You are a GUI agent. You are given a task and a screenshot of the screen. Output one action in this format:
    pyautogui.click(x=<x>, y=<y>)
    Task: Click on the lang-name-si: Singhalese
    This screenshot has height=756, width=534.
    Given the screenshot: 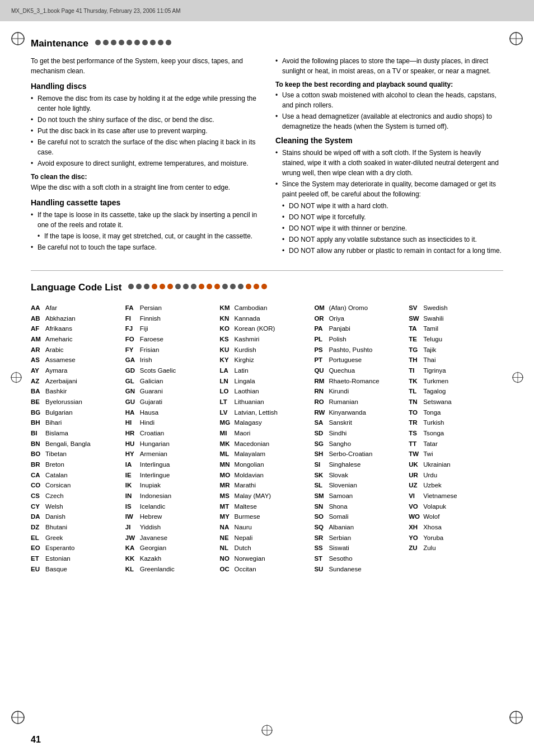 What is the action you would take?
    pyautogui.click(x=368, y=464)
    